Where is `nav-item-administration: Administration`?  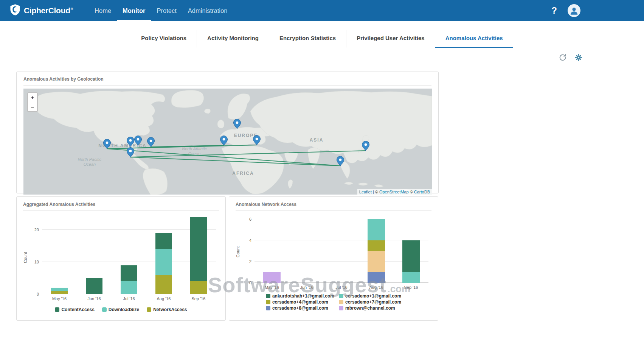
nav-item-administration: Administration is located at coordinates (208, 11).